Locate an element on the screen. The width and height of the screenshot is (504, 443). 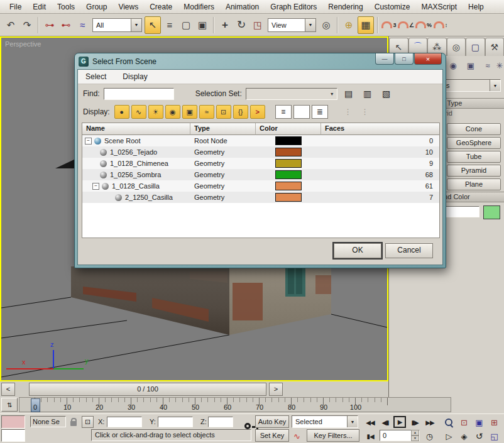
use-pivot-center-icon: ◎ is located at coordinates (326, 25).